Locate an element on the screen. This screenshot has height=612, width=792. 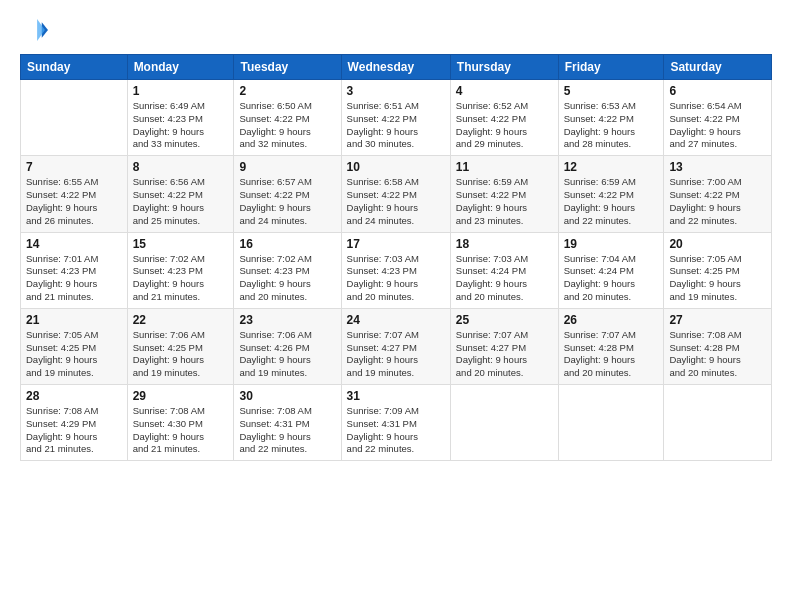
calendar-cell: 19Sunrise: 7:04 AM Sunset: 4:24 PM Dayli… is located at coordinates (611, 270).